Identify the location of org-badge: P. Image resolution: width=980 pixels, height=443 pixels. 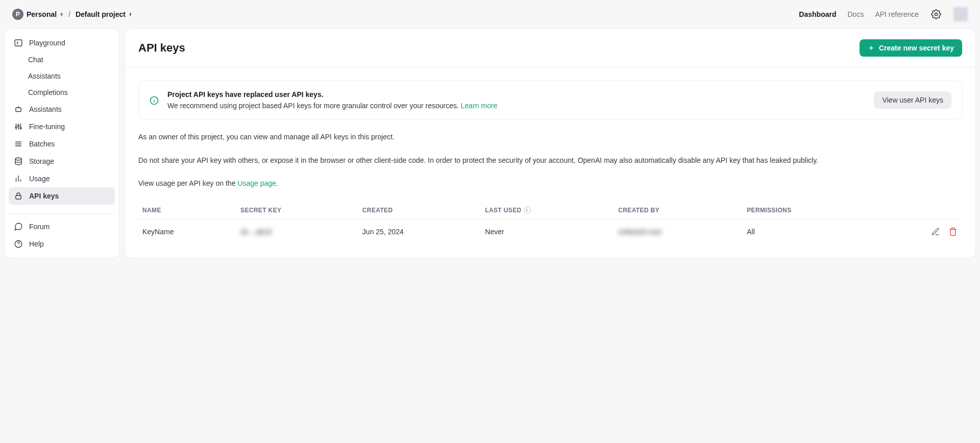
(18, 14).